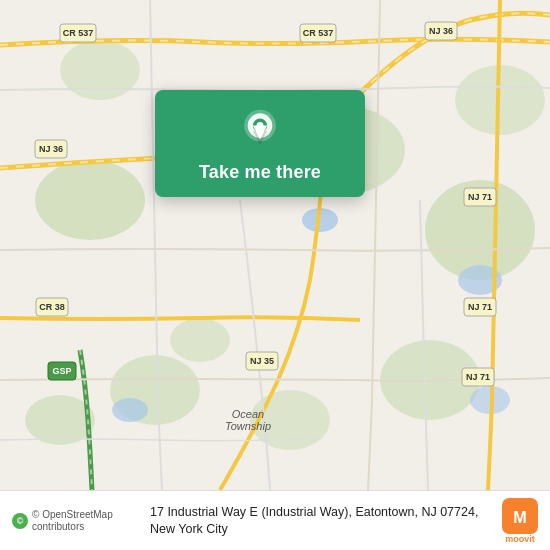 The width and height of the screenshot is (550, 550). What do you see at coordinates (77, 521) in the screenshot?
I see `osm-attribution: © © OpenStreetMap contributors` at bounding box center [77, 521].